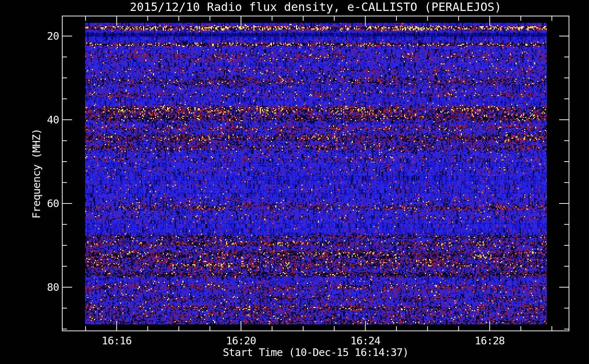  I want to click on x-tick-label: 16:28, so click(490, 341).